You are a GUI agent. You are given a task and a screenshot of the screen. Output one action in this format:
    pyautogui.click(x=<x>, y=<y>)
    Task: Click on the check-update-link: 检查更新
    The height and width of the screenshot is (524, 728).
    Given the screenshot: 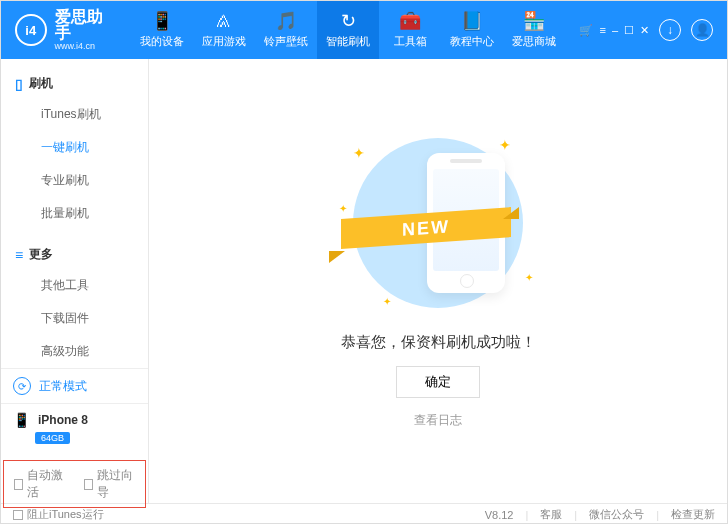 What is the action you would take?
    pyautogui.click(x=693, y=514)
    